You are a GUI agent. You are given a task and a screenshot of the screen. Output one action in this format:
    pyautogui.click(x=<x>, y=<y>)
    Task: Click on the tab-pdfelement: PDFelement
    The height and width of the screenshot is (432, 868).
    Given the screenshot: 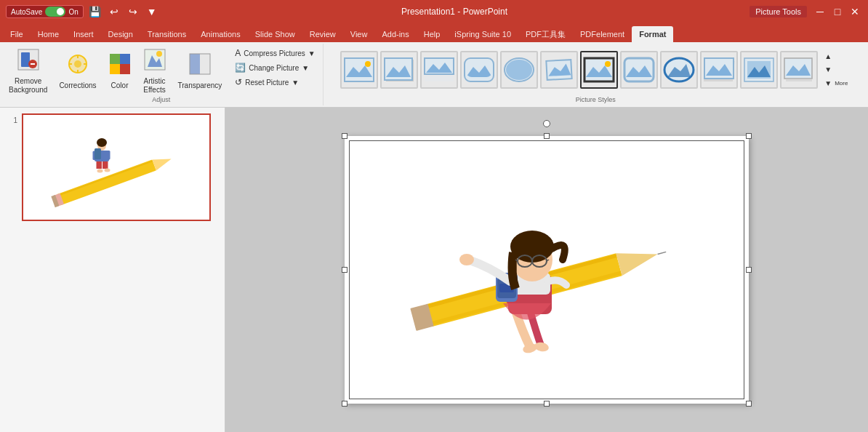 What is the action you would take?
    pyautogui.click(x=602, y=34)
    